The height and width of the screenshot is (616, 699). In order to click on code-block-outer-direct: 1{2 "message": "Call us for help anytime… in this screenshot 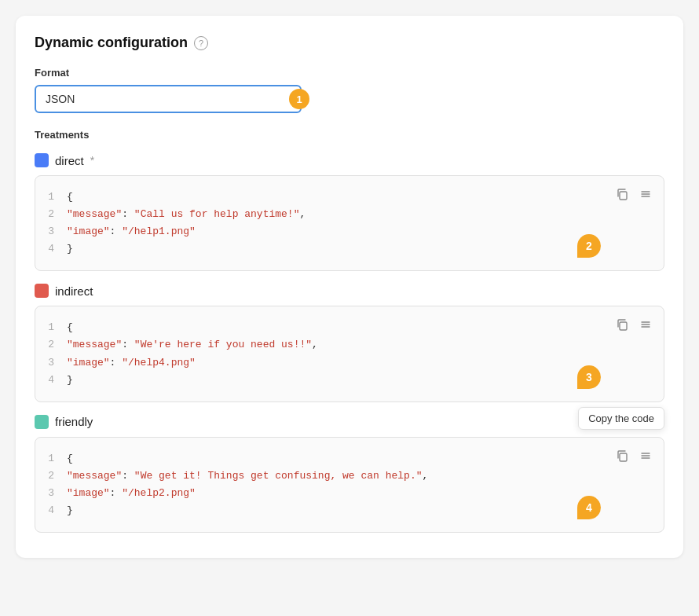, I will do `click(350, 223)`.